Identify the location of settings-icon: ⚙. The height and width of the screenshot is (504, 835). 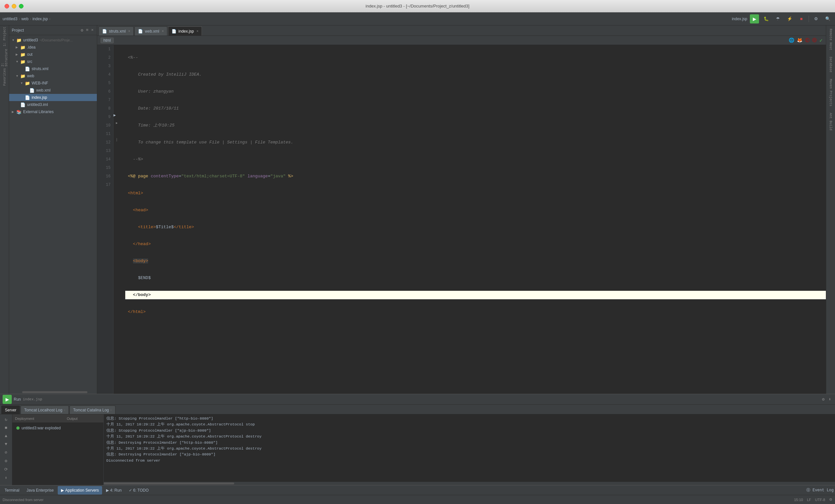
(823, 399).